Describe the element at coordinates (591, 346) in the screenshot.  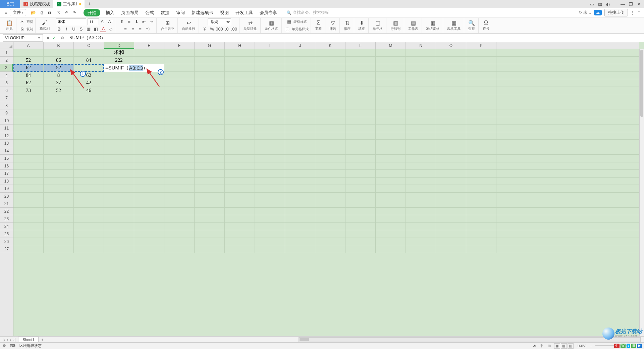
I see `zoom-out-icon: −` at that location.